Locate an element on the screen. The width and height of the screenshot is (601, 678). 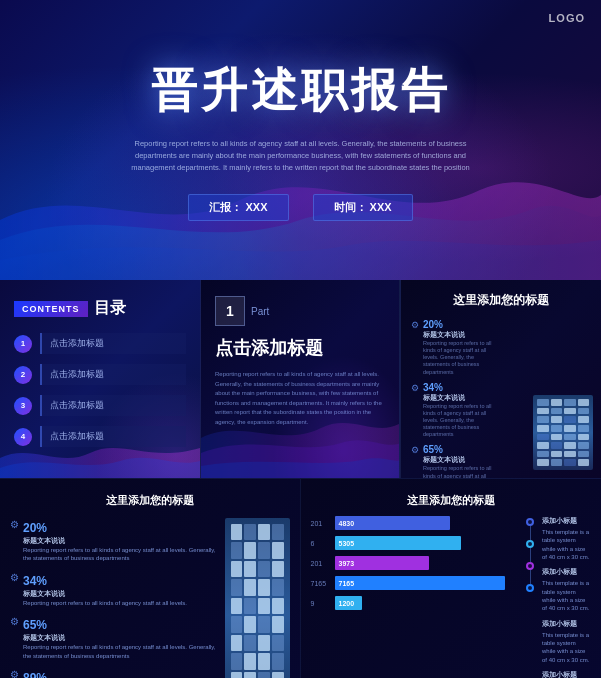
reporter-badge: 汇报： XXX is located at coordinates (238, 208).